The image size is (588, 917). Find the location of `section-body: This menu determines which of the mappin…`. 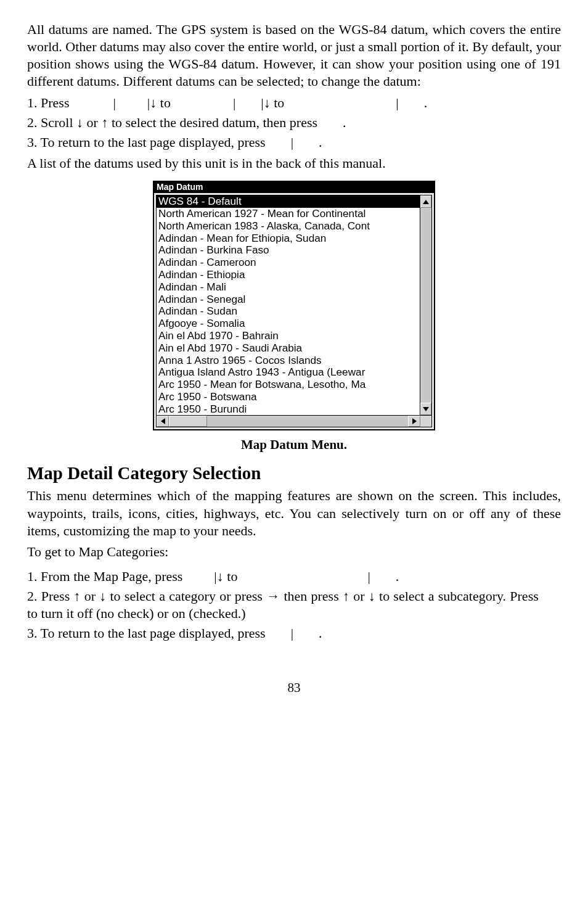

section-body: This menu determines which of the mappin… is located at coordinates (294, 513).